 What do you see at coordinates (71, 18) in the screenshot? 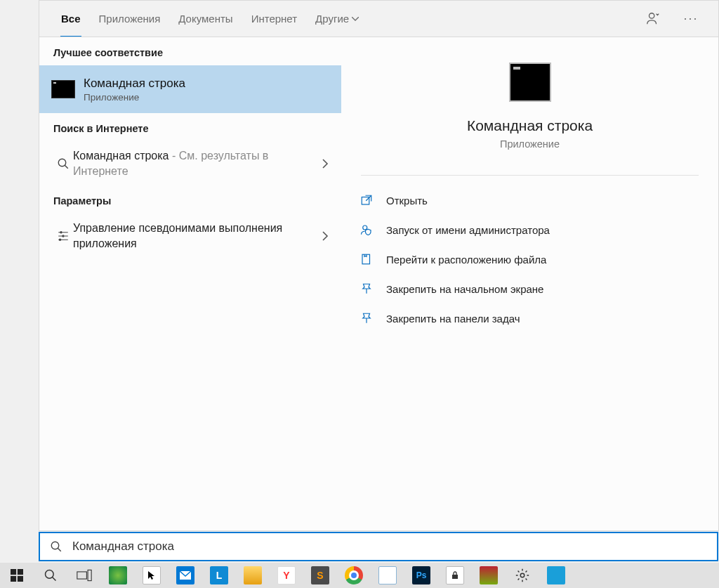
I see `tab-all-label: Все` at bounding box center [71, 18].